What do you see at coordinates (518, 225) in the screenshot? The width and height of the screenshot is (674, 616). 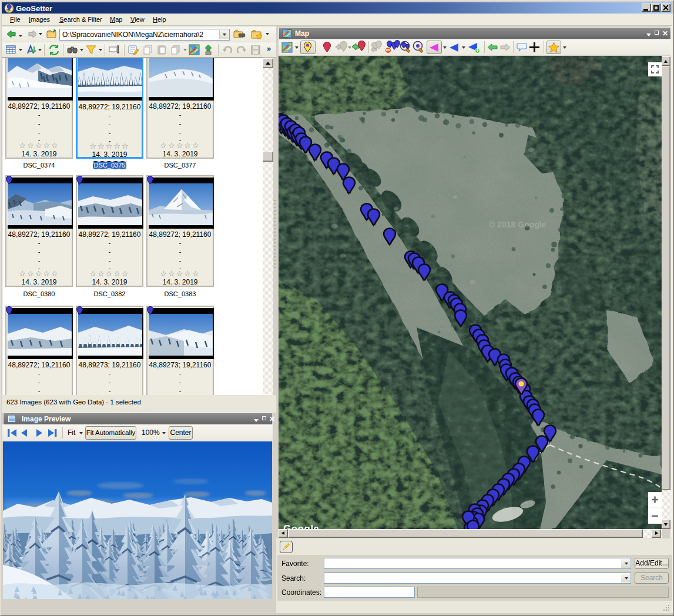 I see `svg-text: © 2018 Google` at bounding box center [518, 225].